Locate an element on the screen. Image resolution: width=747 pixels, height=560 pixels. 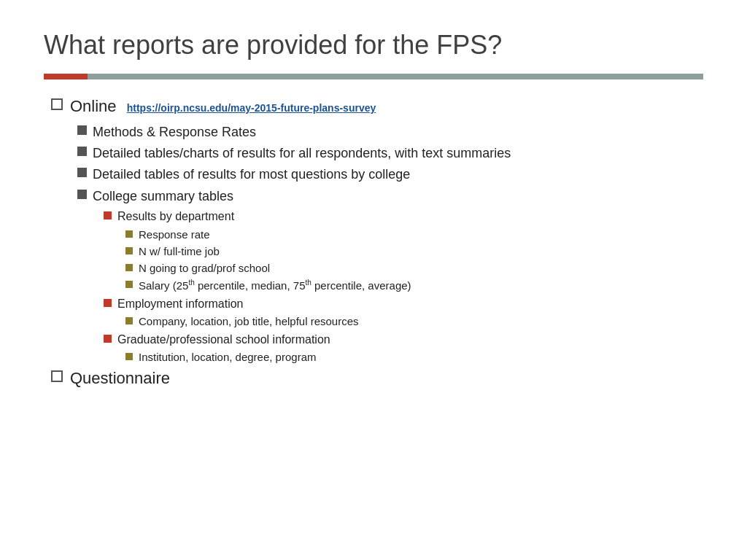
list-item-n-fulltime: N w/ full-time job is located at coordinates (414, 252).